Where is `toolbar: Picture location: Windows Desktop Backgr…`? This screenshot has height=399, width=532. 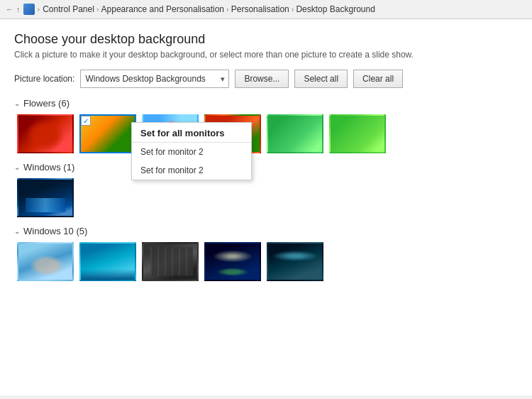 toolbar: Picture location: Windows Desktop Backgr… is located at coordinates (266, 79).